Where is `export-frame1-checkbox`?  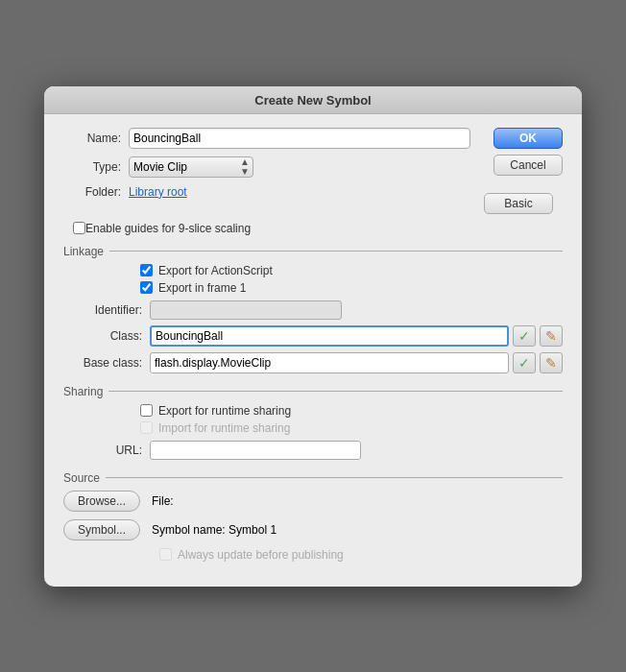 export-frame1-checkbox is located at coordinates (146, 288).